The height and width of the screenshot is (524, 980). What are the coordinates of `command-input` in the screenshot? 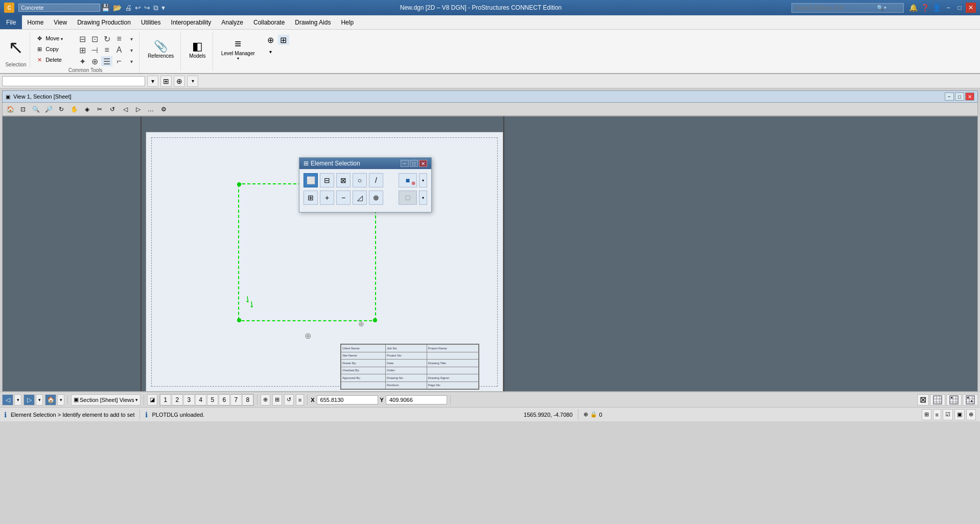 It's located at (74, 81).